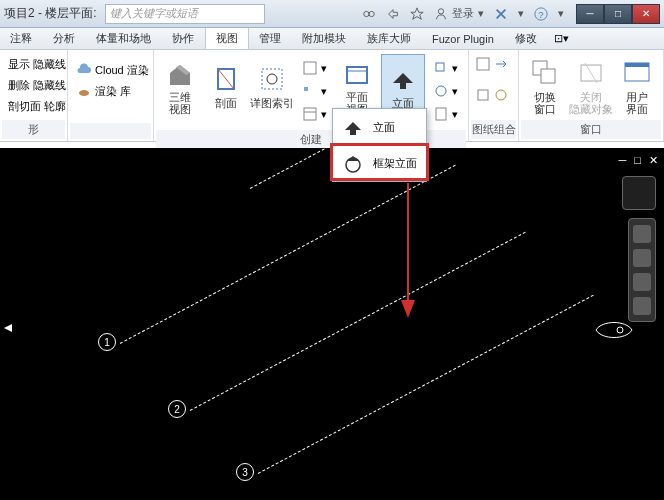  Describe the element at coordinates (562, 38) in the screenshot. I see `menu-expand-icon: ⊡▾` at that location.